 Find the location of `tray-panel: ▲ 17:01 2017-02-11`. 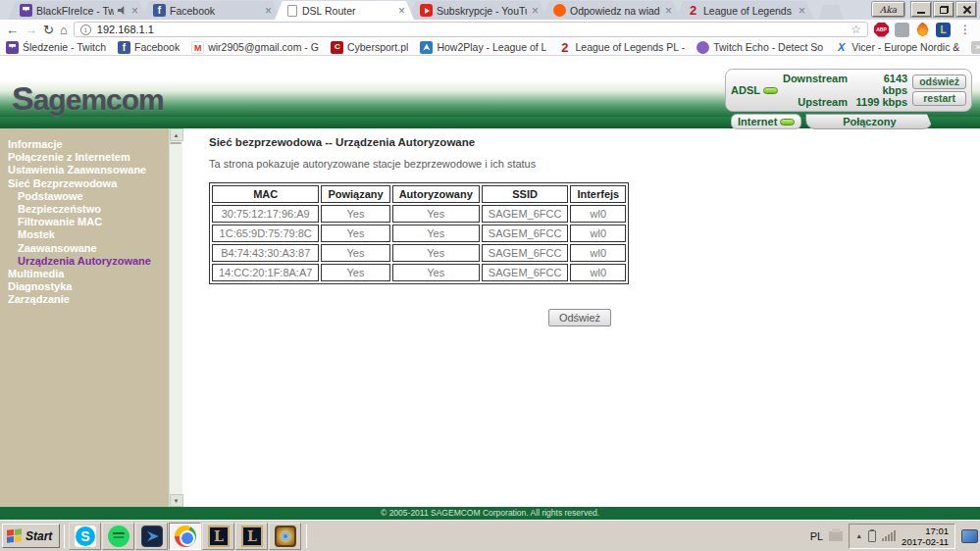

tray-panel: ▲ 17:01 2017-02-11 is located at coordinates (903, 536).